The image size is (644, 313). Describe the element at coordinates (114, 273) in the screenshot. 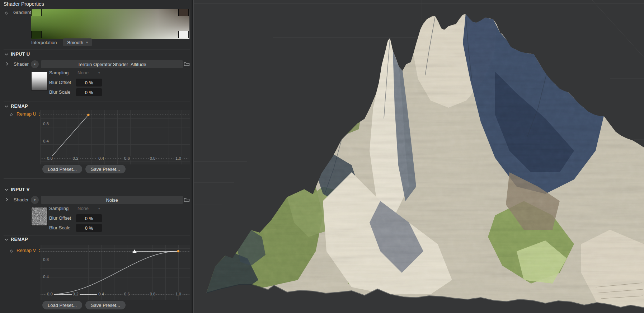

I see `remap-v-curve` at that location.